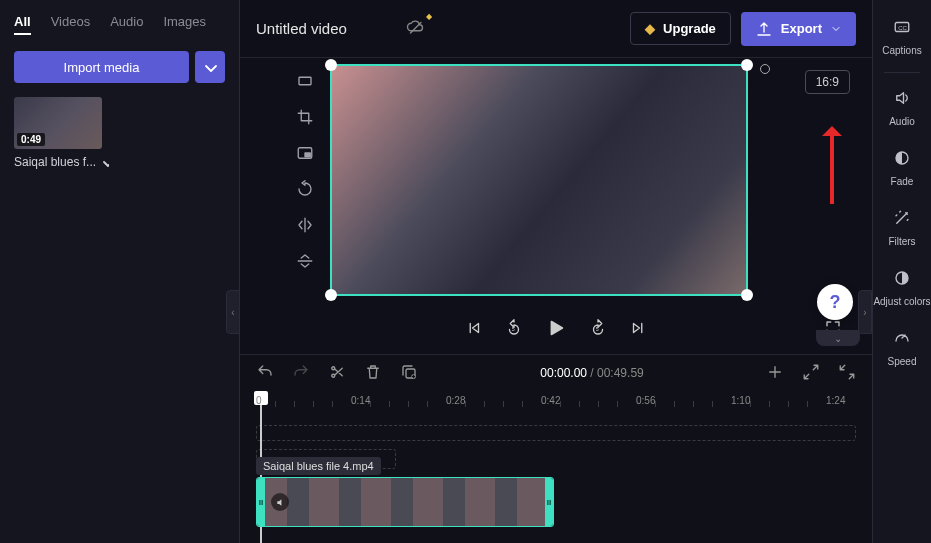  Describe the element at coordinates (326, 28) in the screenshot. I see `project-title-input` at that location.